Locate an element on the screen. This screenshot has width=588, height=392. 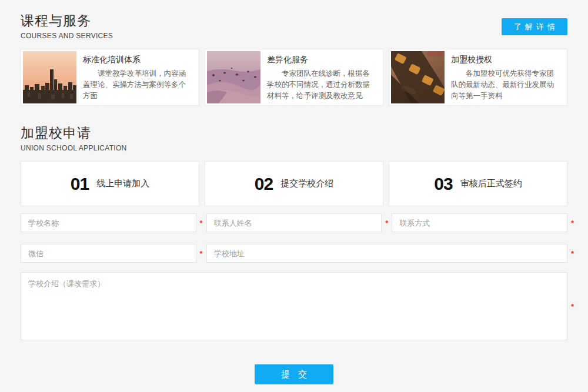
card-differentiated-service: 差异化服务 专家团队在线诊断，根据各学校的不同情况，通过分析数据材料等，给予评测… is located at coordinates (294, 78).